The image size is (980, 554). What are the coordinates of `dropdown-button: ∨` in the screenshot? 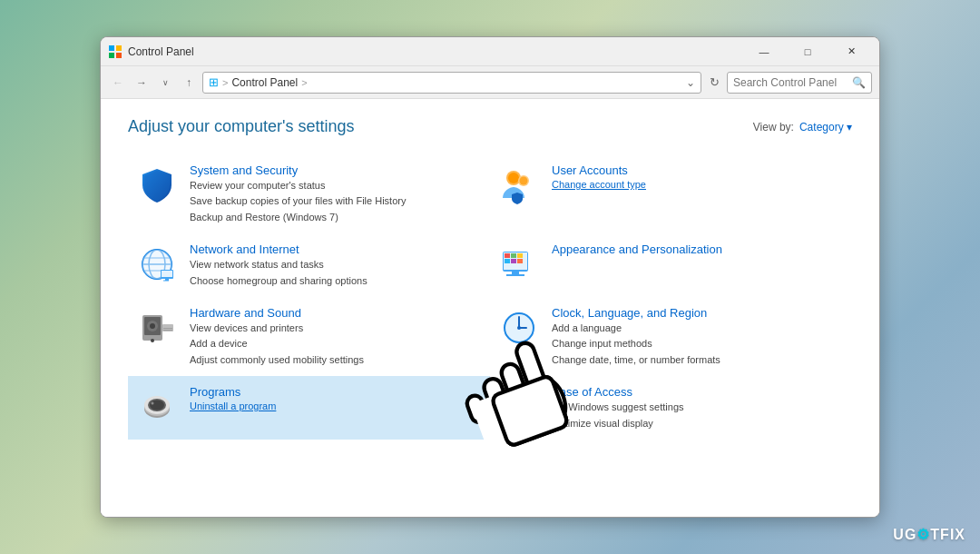 It's located at (165, 83).